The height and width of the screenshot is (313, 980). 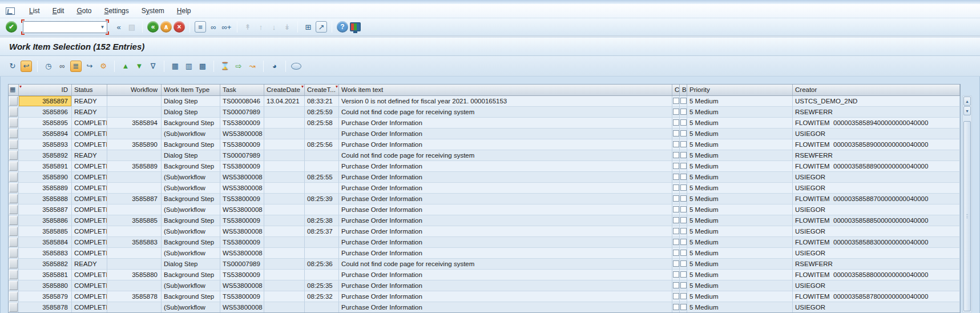 What do you see at coordinates (321, 27) in the screenshot?
I see `create-shortcut-icon: ↗` at bounding box center [321, 27].